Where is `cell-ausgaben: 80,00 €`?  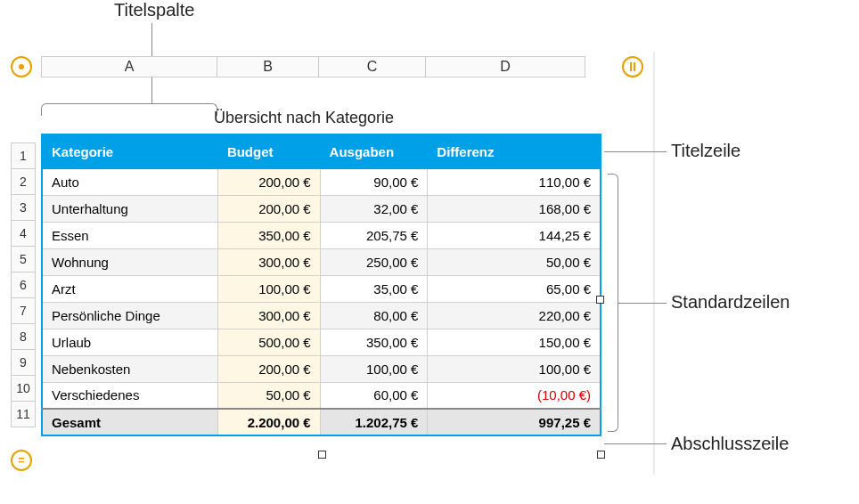
cell-ausgaben: 80,00 € is located at coordinates (374, 315).